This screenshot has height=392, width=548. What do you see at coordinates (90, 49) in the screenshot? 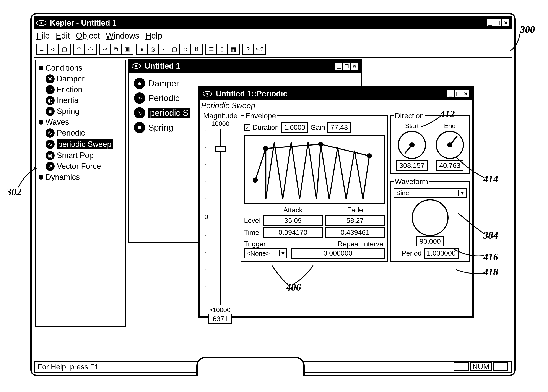
I see `tool-arc2-icon: ◠` at bounding box center [90, 49].